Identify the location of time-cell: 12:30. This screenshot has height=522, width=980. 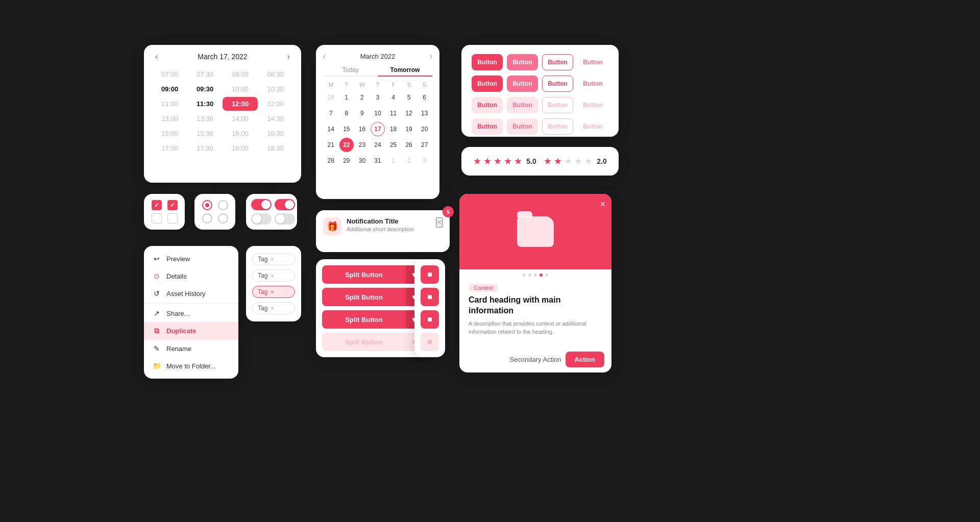
(276, 104).